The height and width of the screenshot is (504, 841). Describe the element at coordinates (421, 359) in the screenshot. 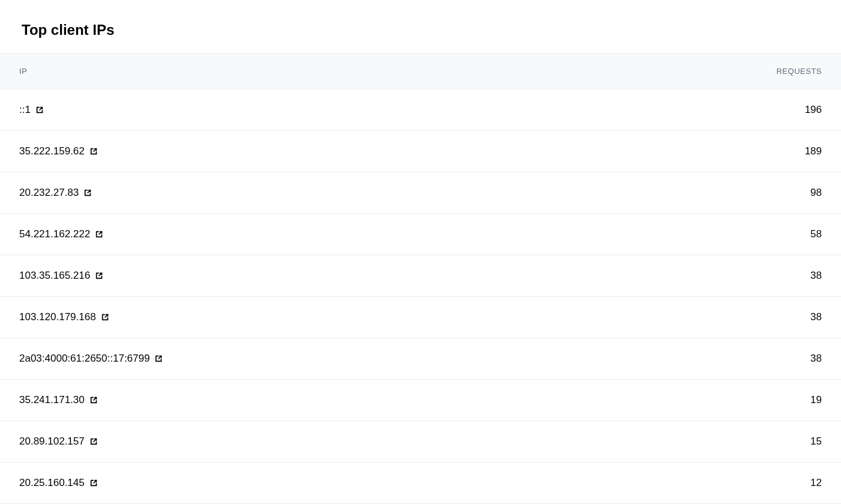

I see `table-row: 2a03:4000:61:2650::17:6799 38` at that location.